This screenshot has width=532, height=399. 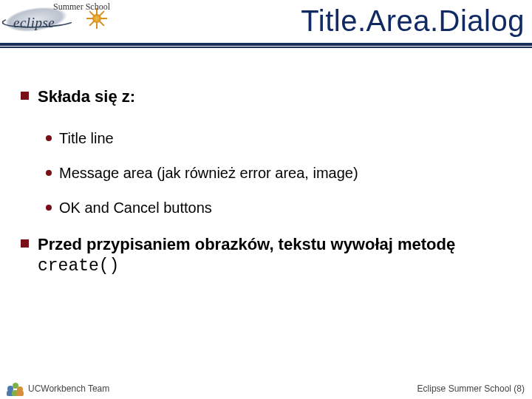 I want to click on bullet-text: Title line, so click(x=86, y=139).